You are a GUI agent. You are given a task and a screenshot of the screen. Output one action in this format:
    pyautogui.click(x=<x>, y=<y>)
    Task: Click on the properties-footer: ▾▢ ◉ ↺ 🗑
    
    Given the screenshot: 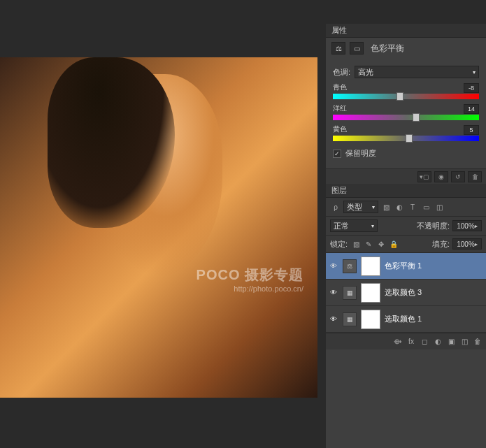 What is the action you would take?
    pyautogui.click(x=406, y=176)
    